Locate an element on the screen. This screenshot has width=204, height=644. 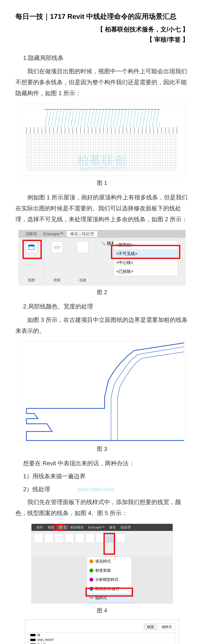
menu-analysis-label: 分析模型样式 is located at coordinates (107, 580).